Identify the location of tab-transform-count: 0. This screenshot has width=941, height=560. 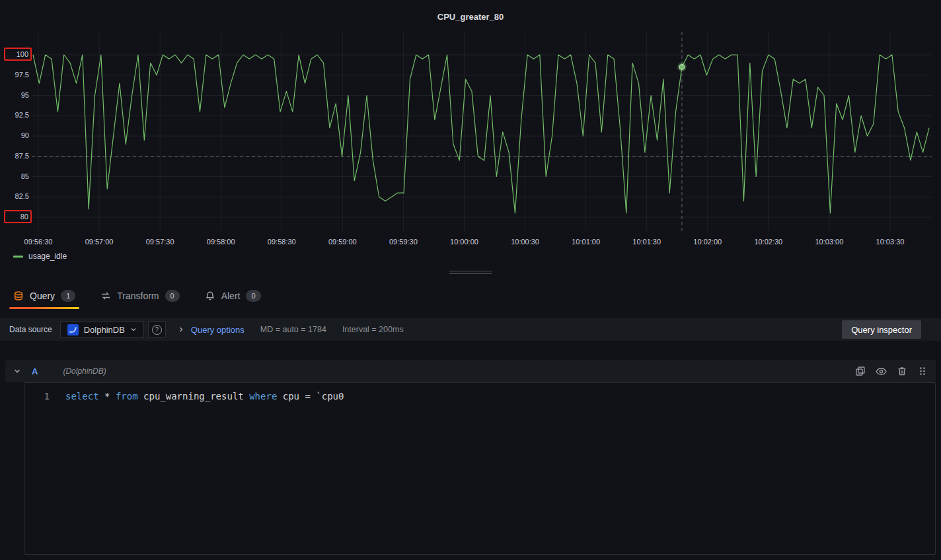
(172, 296).